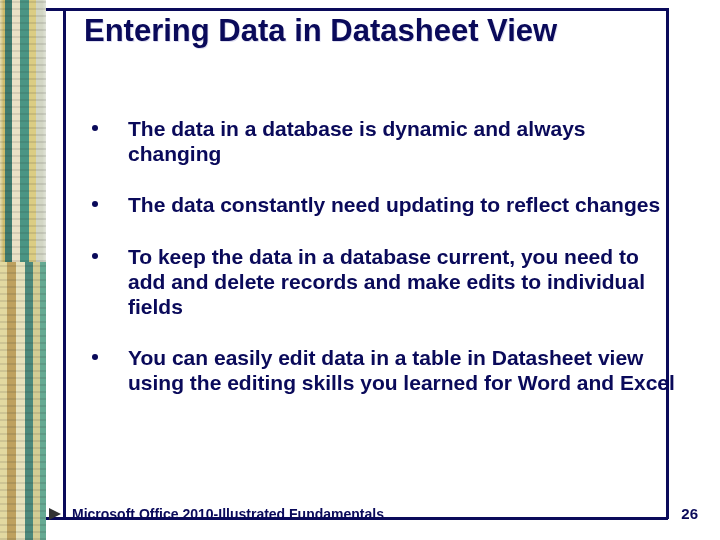 The height and width of the screenshot is (540, 720). What do you see at coordinates (402, 370) in the screenshot?
I see `bullet-text: You can easily edit data in a table in D…` at bounding box center [402, 370].